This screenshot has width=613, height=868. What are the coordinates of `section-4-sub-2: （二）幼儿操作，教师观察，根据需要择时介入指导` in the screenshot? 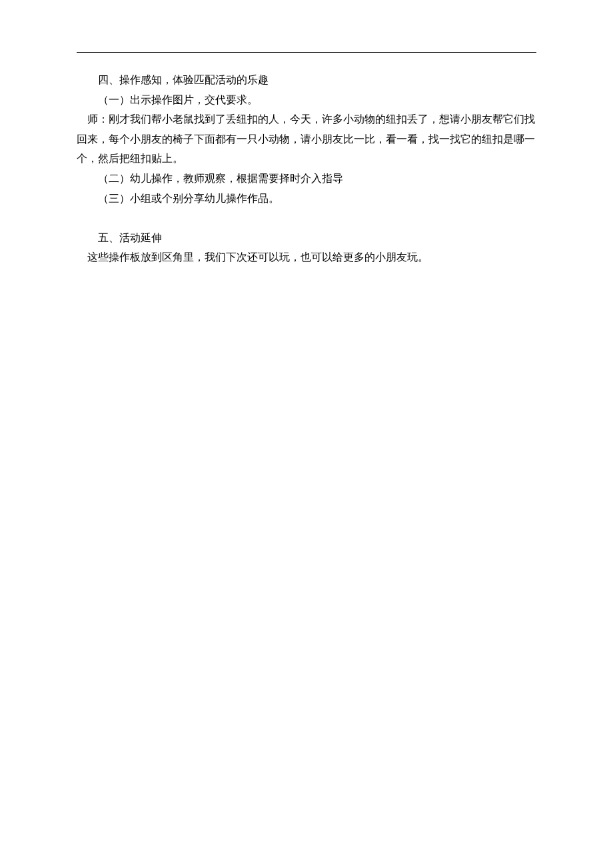 It's located at (306, 179).